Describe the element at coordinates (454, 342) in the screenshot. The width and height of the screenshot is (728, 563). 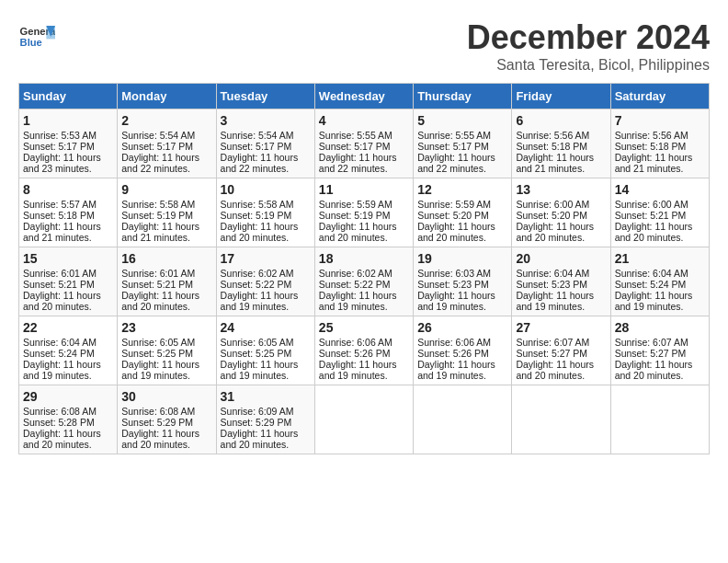
I see `sunrise: Sunrise: 6:06 AM` at that location.